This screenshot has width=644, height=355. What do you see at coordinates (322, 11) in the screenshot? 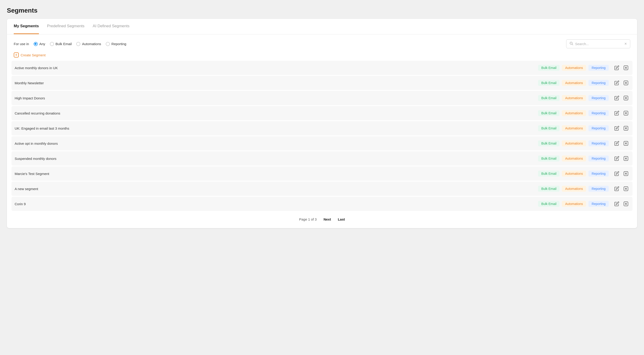
I see `page-title: Segments` at bounding box center [322, 11].